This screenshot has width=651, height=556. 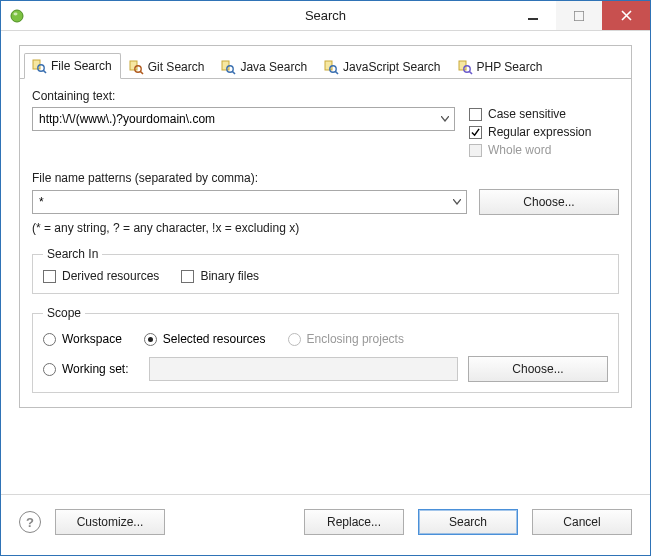 I want to click on dialog-footer: ? Customize... Replace... Search Cancel, so click(x=326, y=524).